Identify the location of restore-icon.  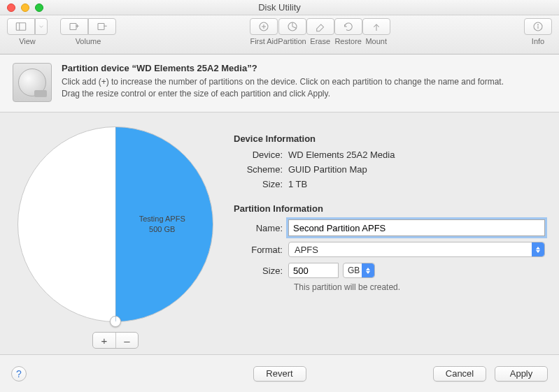
(348, 27).